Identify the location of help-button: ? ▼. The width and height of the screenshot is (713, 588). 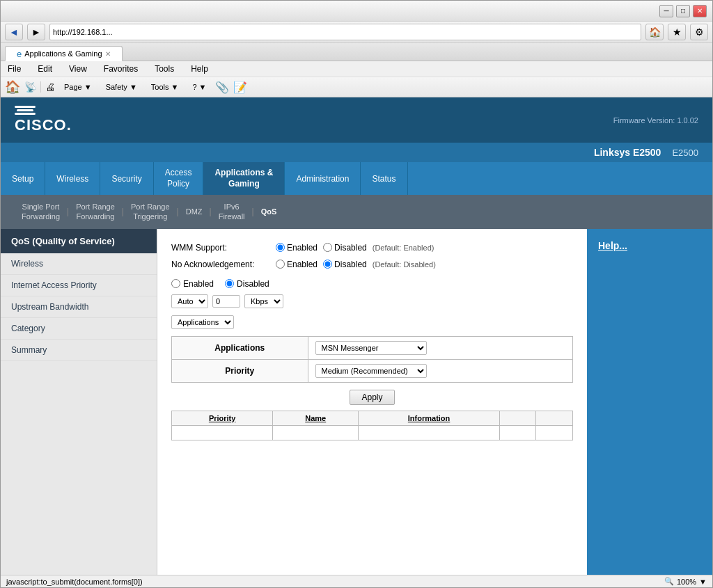
(199, 87).